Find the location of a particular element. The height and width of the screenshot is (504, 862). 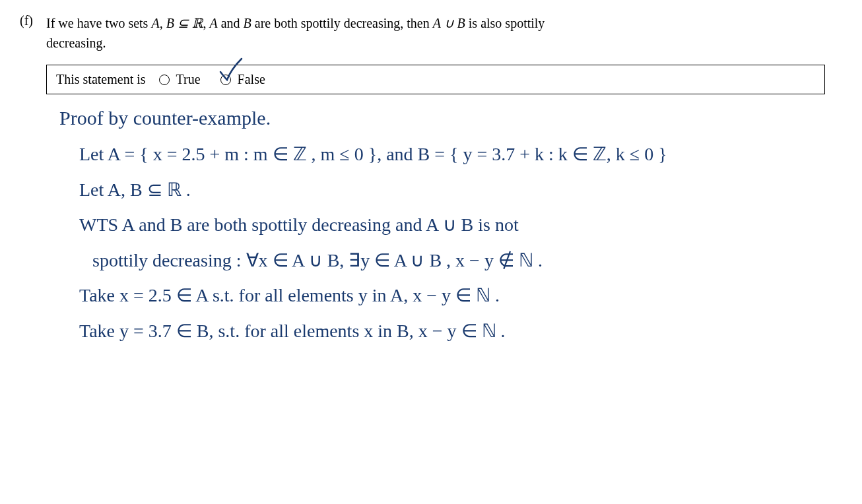

proof-line: Take x = 2.5 ∈ A s.t. for all elements y… is located at coordinates (461, 296).